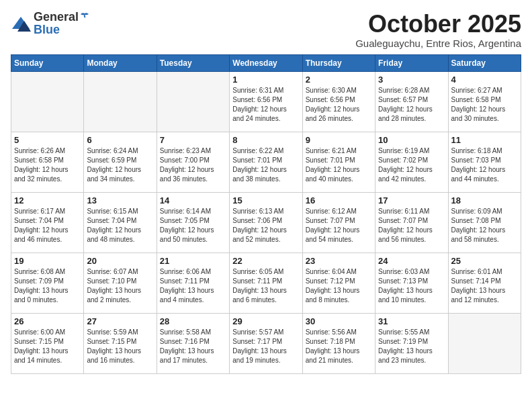 The image size is (532, 411). What do you see at coordinates (484, 283) in the screenshot?
I see `cal-cell-25: 25Sunrise: 6:01 AM Sunset: 7:14 PM Dayli…` at bounding box center [484, 283].